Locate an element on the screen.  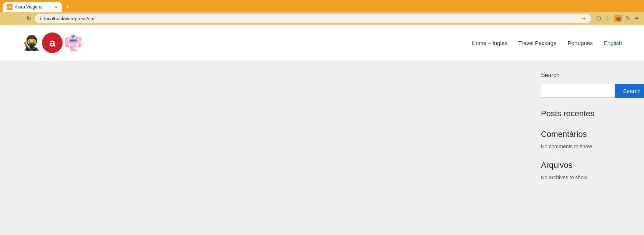
address-input is located at coordinates (311, 18).